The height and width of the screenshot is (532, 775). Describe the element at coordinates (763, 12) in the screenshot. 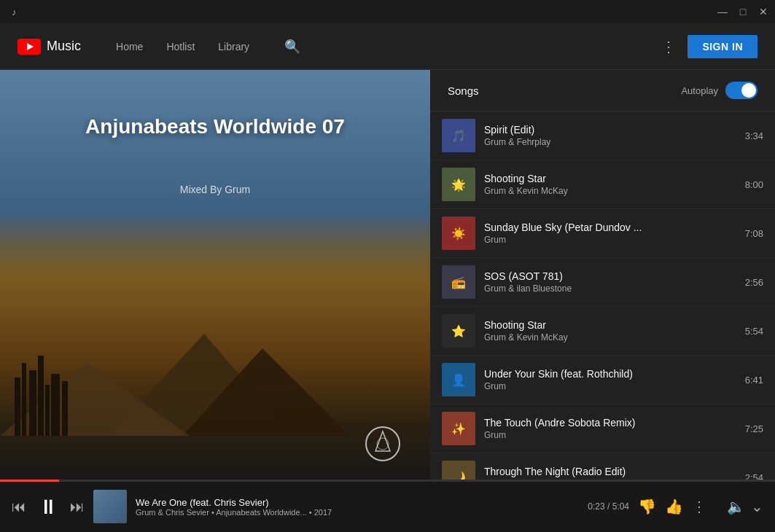

I see `close-button: ✕` at that location.